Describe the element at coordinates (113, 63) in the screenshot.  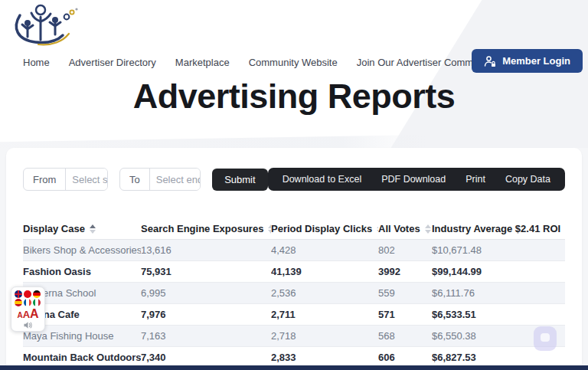
I see `nav-item-advertiser-directory: Advertiser Directory` at that location.